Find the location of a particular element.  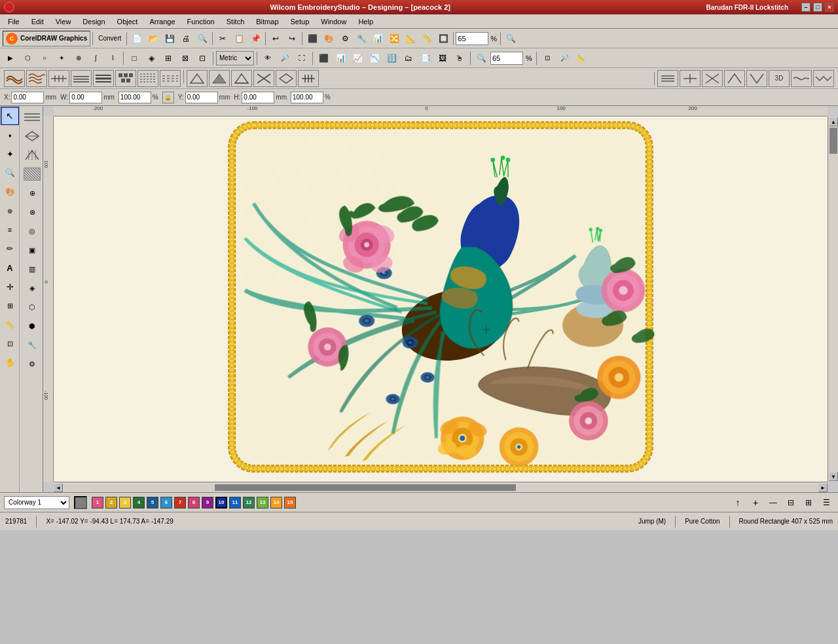

view-btn-2: 🔎 is located at coordinates (285, 58).